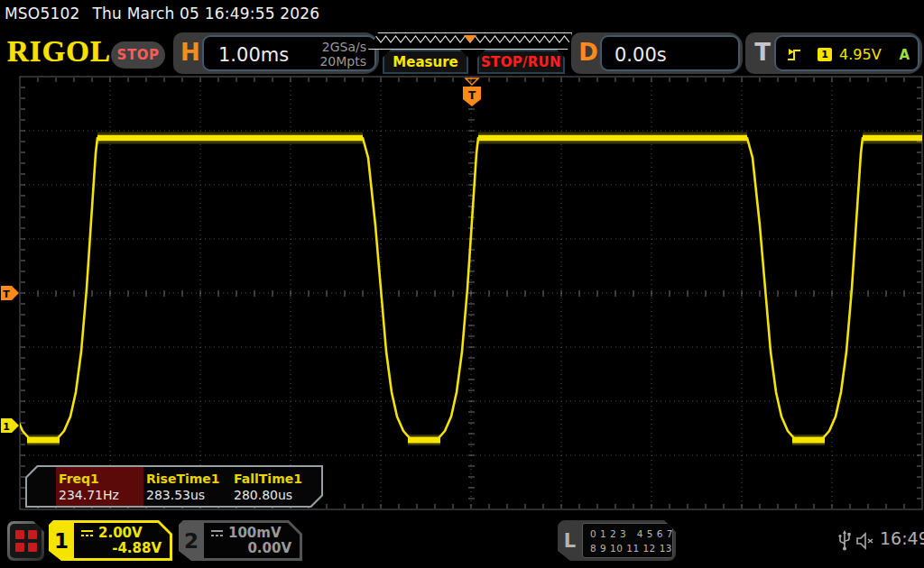 The width and height of the screenshot is (924, 568). What do you see at coordinates (189, 479) in the screenshot?
I see `measurement-label: RiseTime1` at bounding box center [189, 479].